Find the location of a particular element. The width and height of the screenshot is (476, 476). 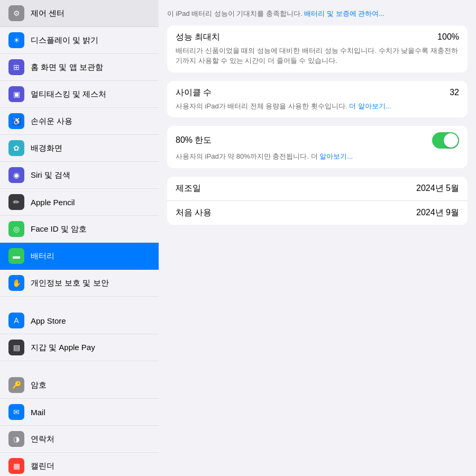

sidebar-item-label-accessibility: 손쉬운 사용 is located at coordinates (52, 122).